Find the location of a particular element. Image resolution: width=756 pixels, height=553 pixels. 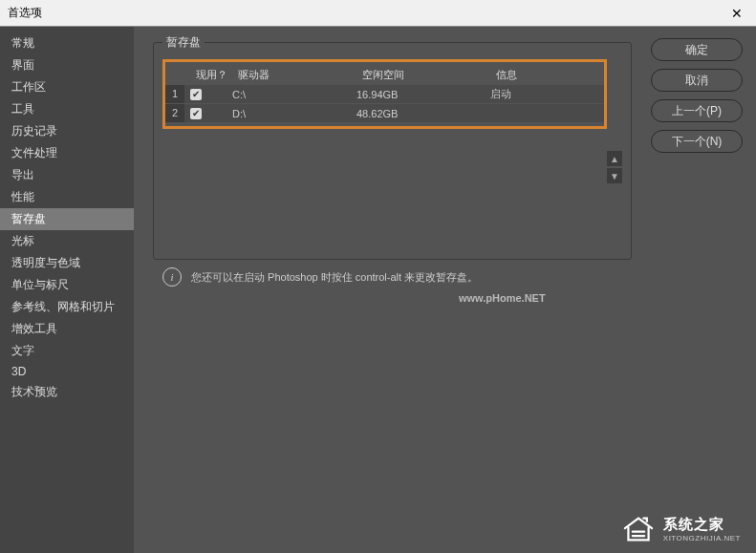

sidebar-item-4: 历史记录 is located at coordinates (67, 132).